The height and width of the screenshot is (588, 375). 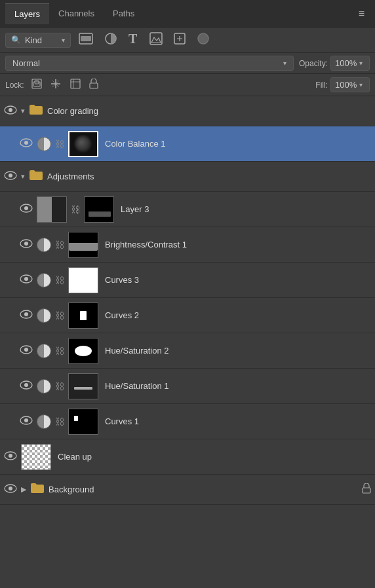 What do you see at coordinates (342, 85) in the screenshot?
I see `fill-group: Fill: 100% ▾` at bounding box center [342, 85].